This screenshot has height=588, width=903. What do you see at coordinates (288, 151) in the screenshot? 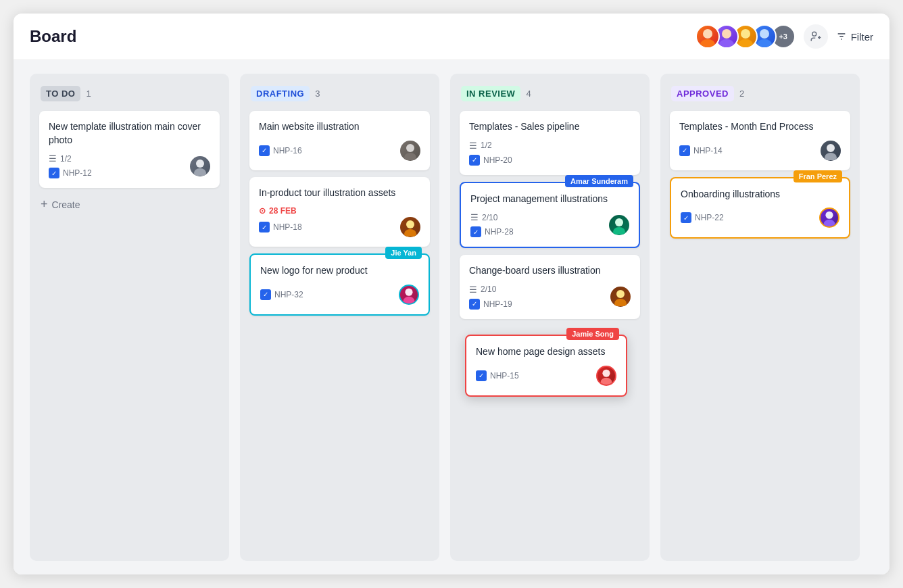
I see `card-id-nhp-16: NHP-16` at bounding box center [288, 151].